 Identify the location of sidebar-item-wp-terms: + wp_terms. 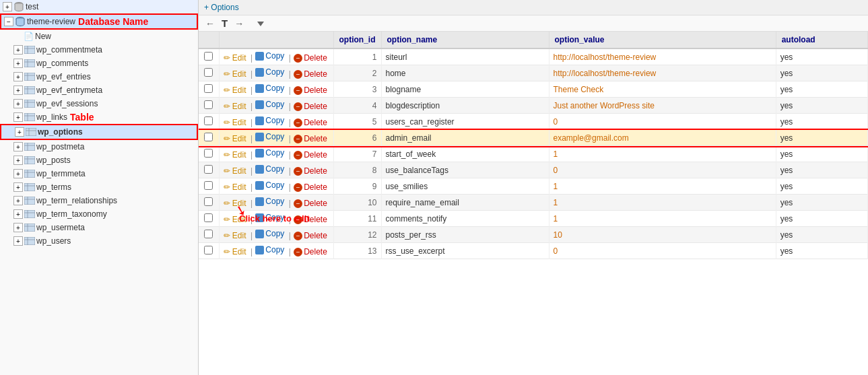
(99, 187).